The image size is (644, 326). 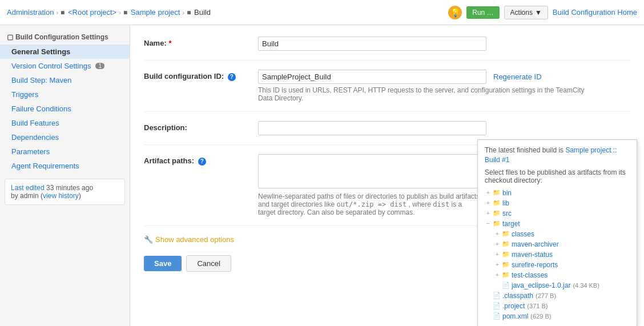 What do you see at coordinates (557, 203) in the screenshot?
I see `tree-item-lib: + 📁 lib` at bounding box center [557, 203].